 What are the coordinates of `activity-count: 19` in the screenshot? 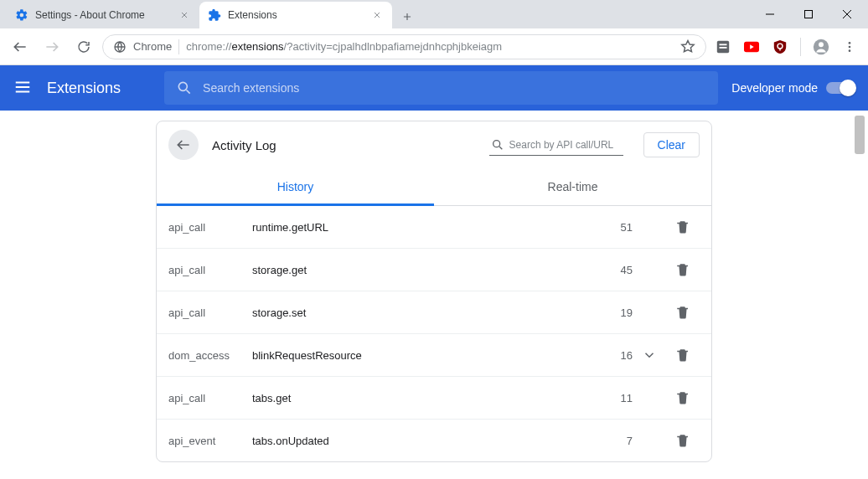 It's located at (616, 313).